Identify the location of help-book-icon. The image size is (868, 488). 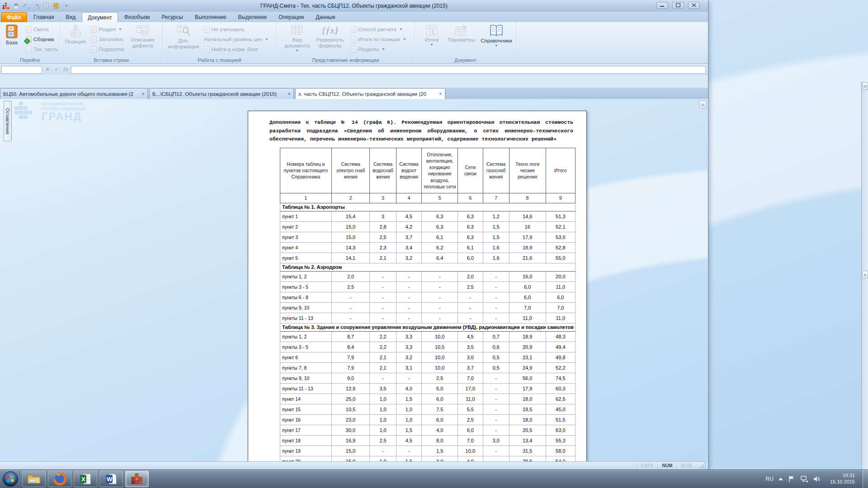
(56, 6).